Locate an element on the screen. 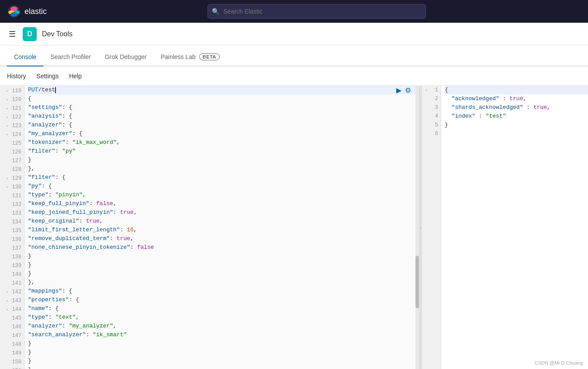 This screenshot has width=588, height=369. line-num-row: 131 is located at coordinates (12, 196).